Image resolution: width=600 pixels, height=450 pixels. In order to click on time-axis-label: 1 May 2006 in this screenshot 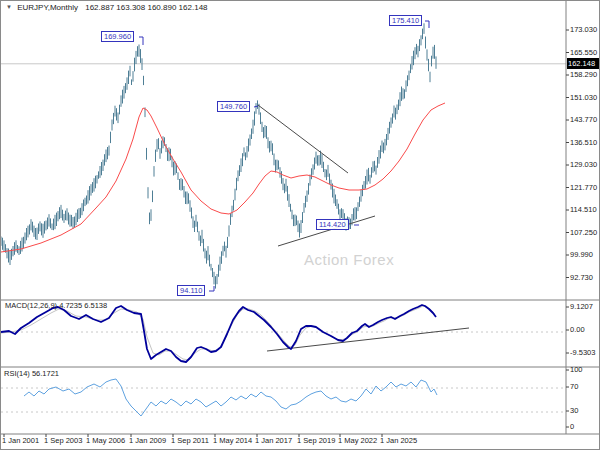, I will do `click(106, 441)`.